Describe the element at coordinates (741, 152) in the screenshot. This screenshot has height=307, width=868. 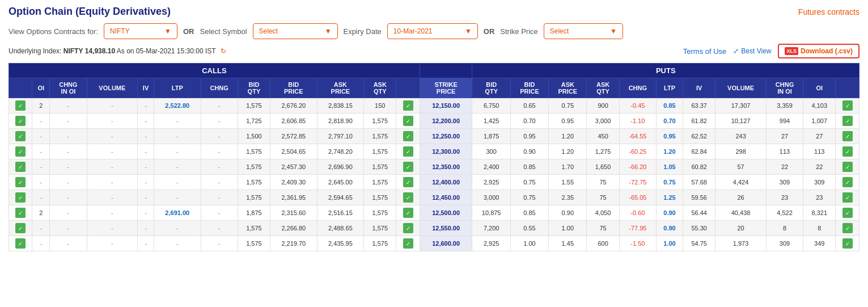
I see `puts-volume-3: 298` at that location.